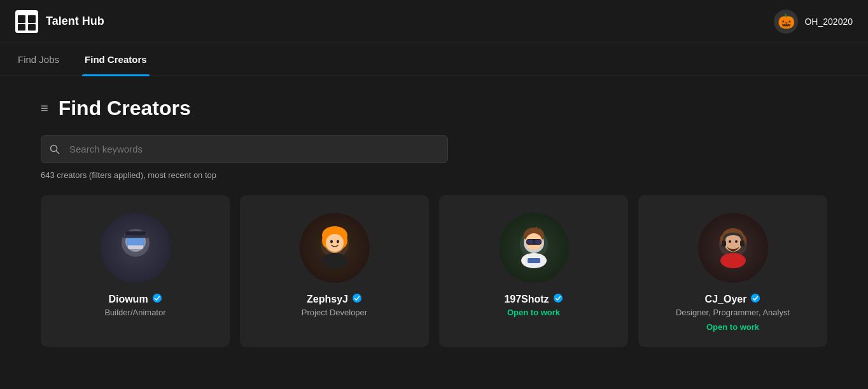 This screenshot has width=868, height=389. I want to click on creator-avatar-197shotz, so click(534, 248).